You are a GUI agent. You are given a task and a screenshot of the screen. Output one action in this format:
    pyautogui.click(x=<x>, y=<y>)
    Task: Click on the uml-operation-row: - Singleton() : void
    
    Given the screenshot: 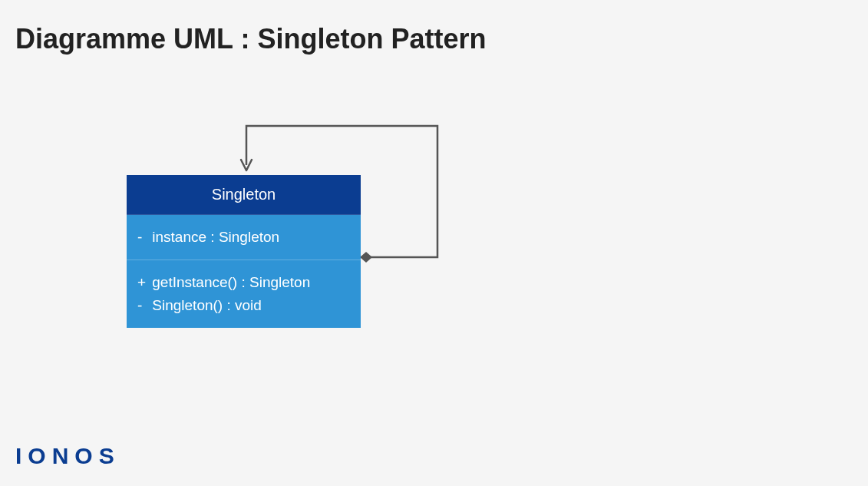 What is the action you would take?
    pyautogui.click(x=244, y=306)
    